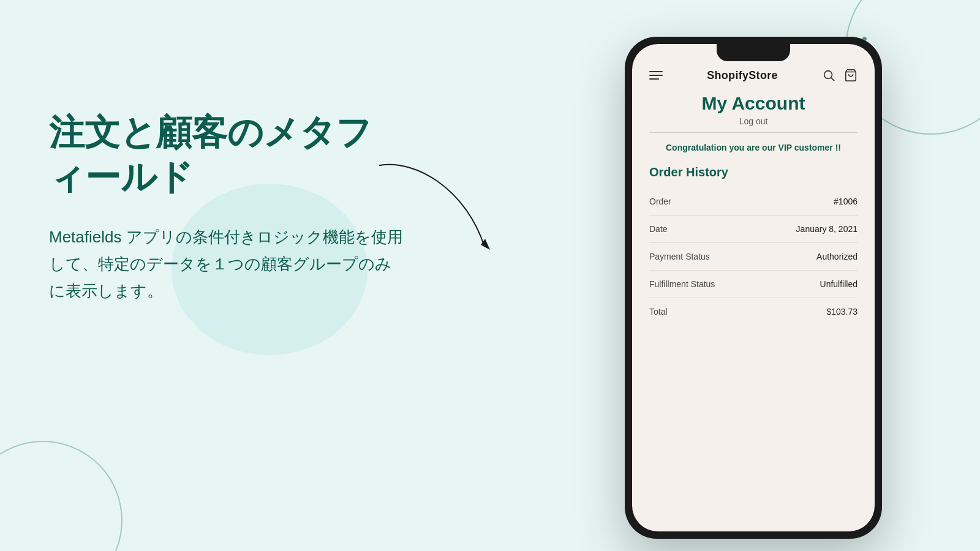  Describe the element at coordinates (658, 312) in the screenshot. I see `order-label: Total` at that location.